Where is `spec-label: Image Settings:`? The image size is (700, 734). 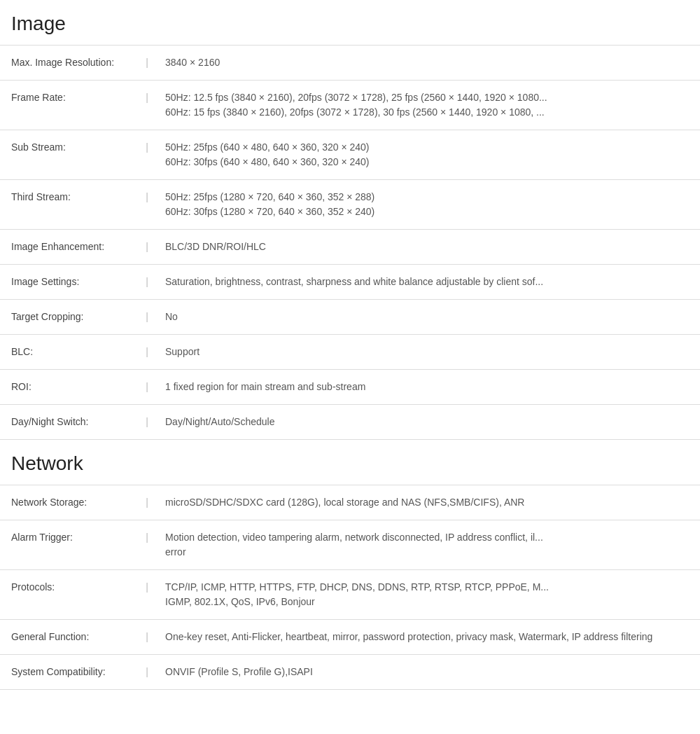 spec-label: Image Settings: is located at coordinates (70, 282).